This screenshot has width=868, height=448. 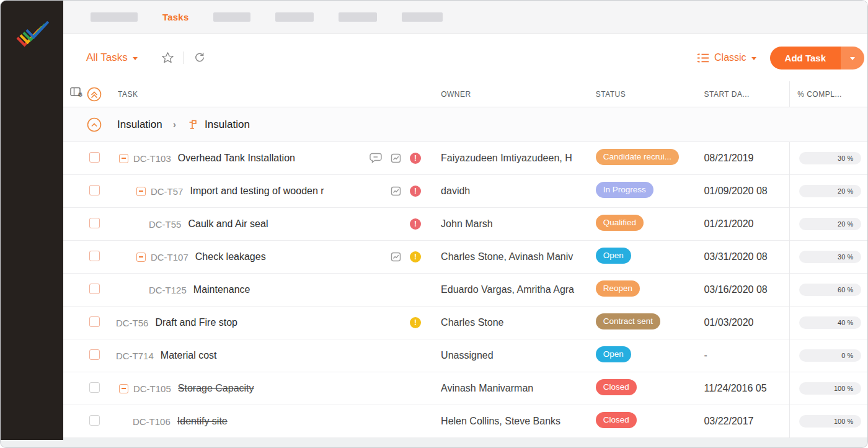 What do you see at coordinates (743, 257) in the screenshot?
I see `start-date: 03/31/2020 08` at bounding box center [743, 257].